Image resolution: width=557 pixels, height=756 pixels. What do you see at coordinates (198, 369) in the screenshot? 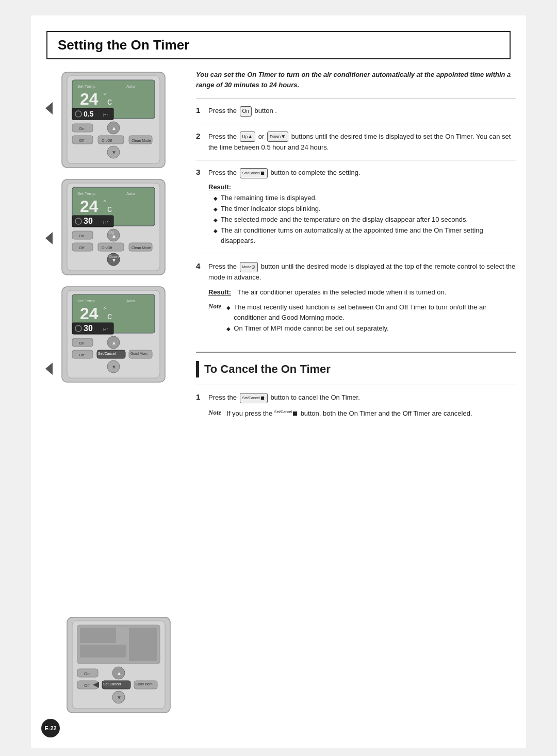
I see `cancel-header-bar` at bounding box center [198, 369].